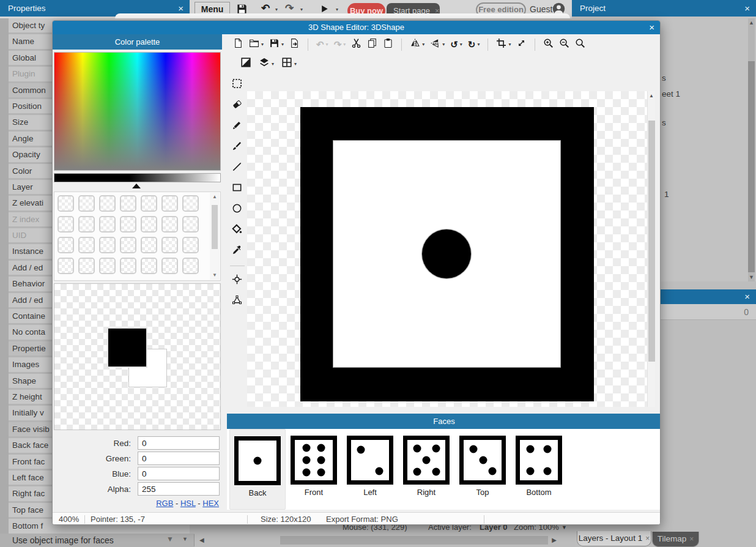 The width and height of the screenshot is (756, 547). Describe the element at coordinates (256, 44) in the screenshot. I see `open-button: ▾` at that location.